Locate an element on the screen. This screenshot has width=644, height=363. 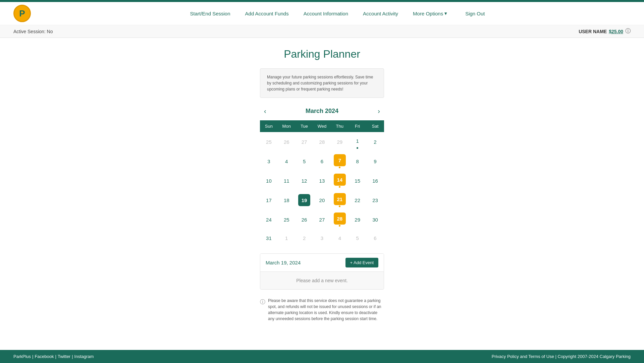
col-sun: Sun is located at coordinates (269, 126).